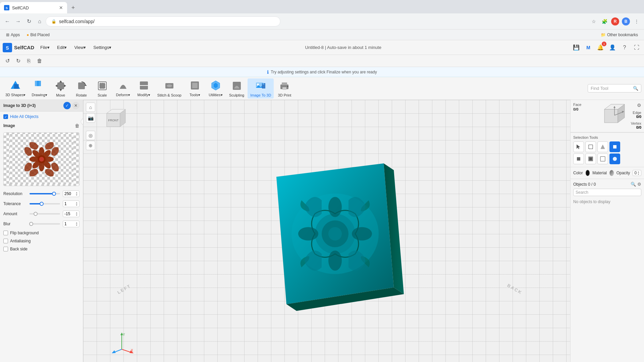 The height and width of the screenshot is (362, 644). Describe the element at coordinates (7, 61) in the screenshot. I see `undo-button: ↺` at that location.